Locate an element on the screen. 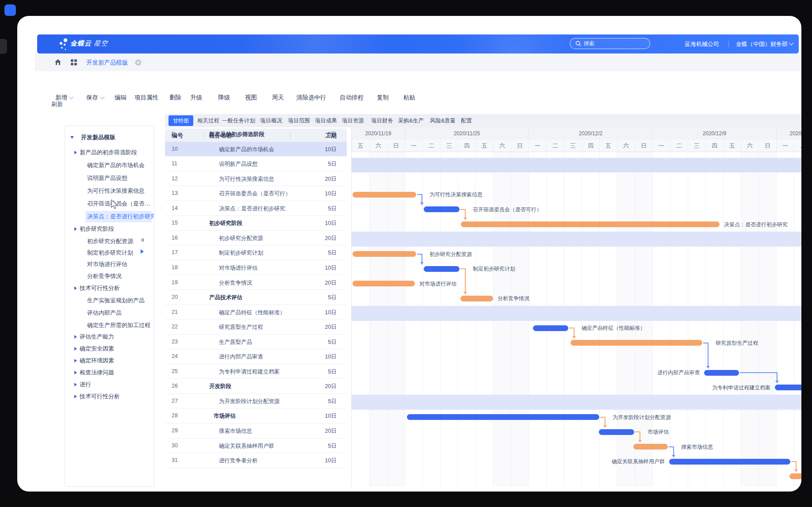  view-tab-6: 项目成果 is located at coordinates (326, 121).